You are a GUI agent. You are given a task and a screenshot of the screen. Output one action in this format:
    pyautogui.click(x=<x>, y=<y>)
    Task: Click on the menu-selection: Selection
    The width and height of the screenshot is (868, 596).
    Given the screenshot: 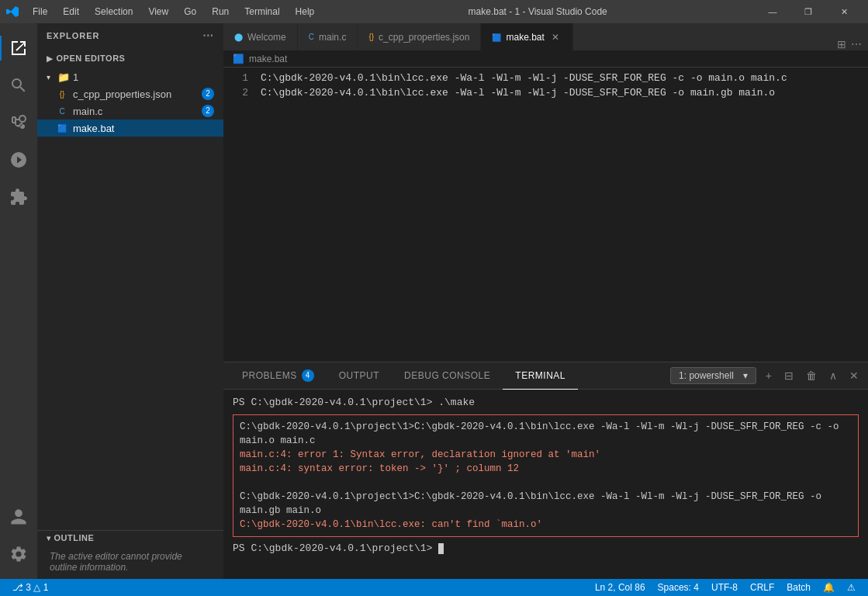 What is the action you would take?
    pyautogui.click(x=113, y=12)
    